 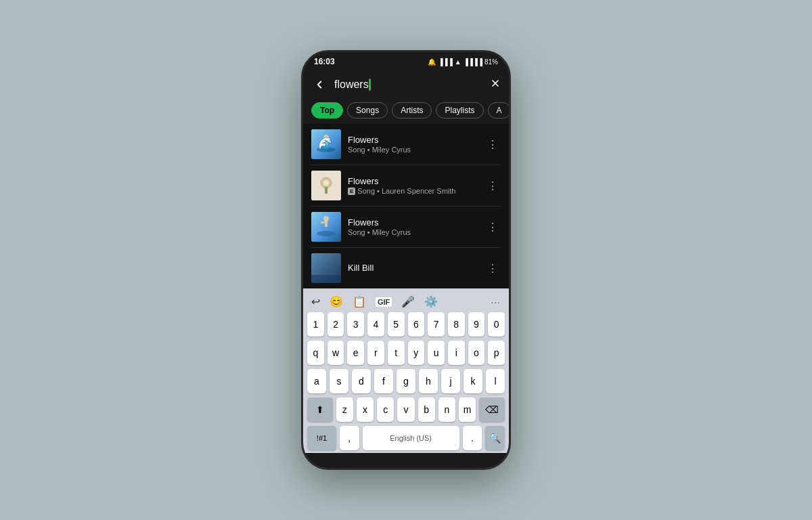 What do you see at coordinates (413, 181) in the screenshot?
I see `result-title-2: Flowers` at bounding box center [413, 181].